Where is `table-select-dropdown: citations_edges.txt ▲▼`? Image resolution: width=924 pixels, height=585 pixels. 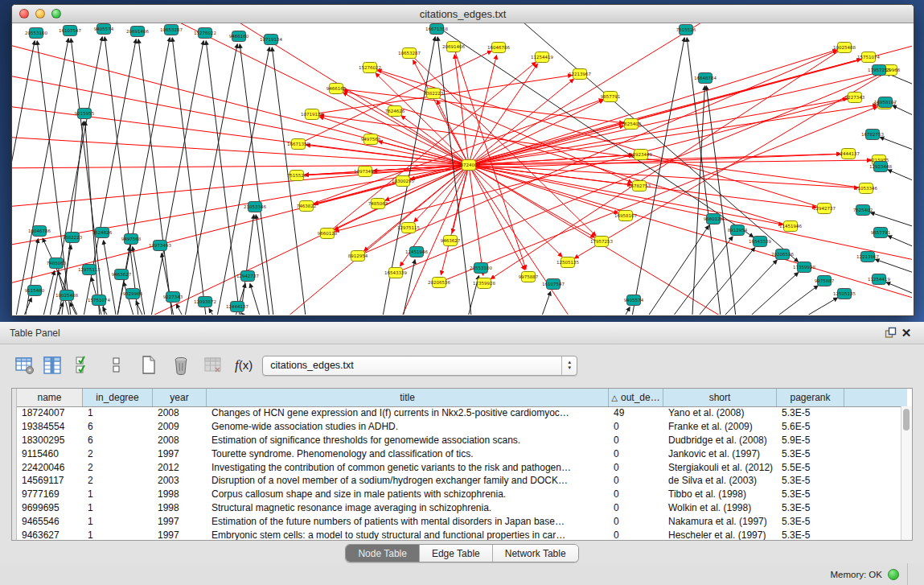
table-select-dropdown: citations_edges.txt ▲▼ is located at coordinates (420, 365).